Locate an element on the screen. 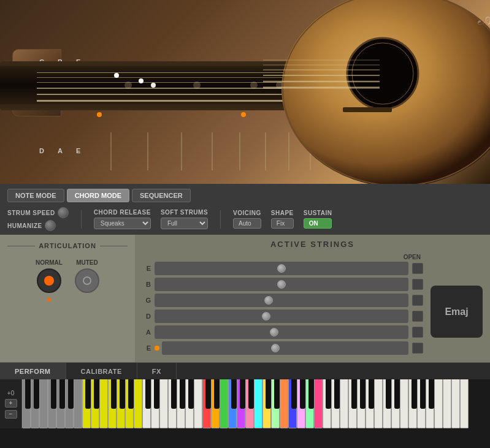  chord-release-dropdown: Squeaks is located at coordinates (123, 223).